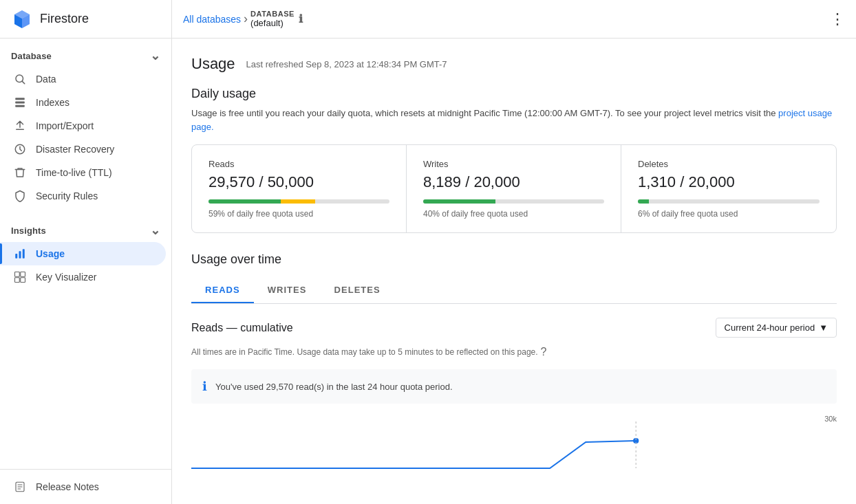  I want to click on security-rules-icon, so click(20, 196).